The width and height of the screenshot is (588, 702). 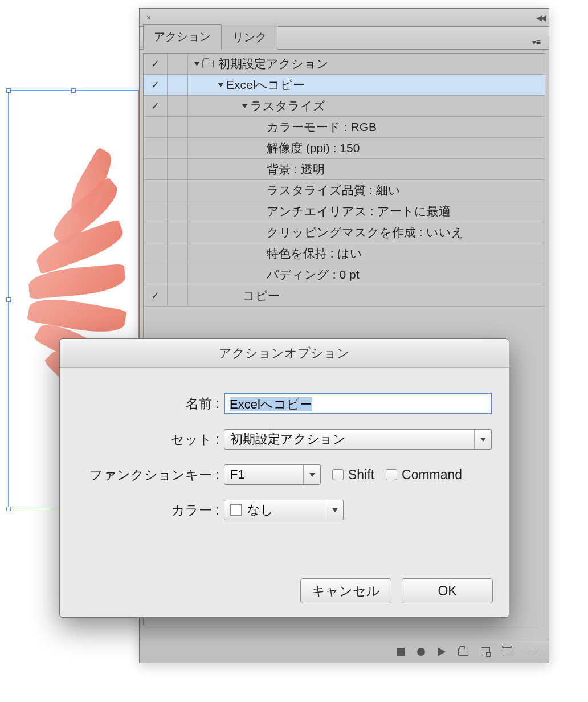 What do you see at coordinates (150, 475) in the screenshot?
I see `fkey-label: ファンクションキー :` at bounding box center [150, 475].